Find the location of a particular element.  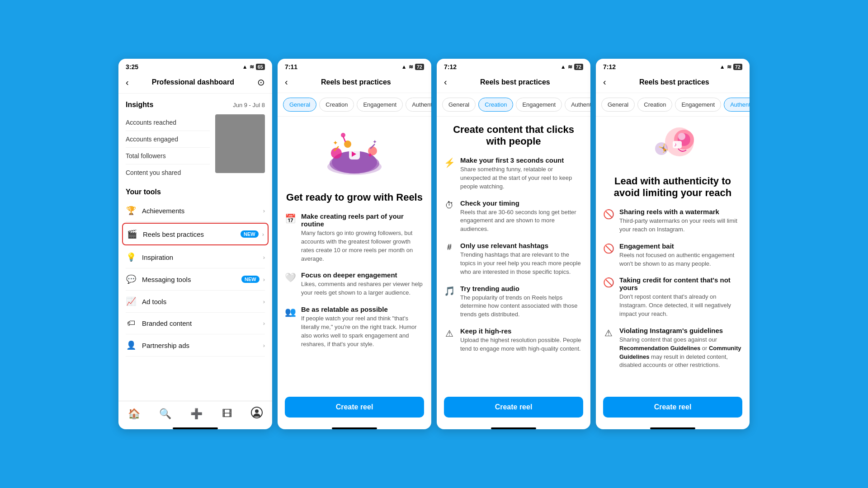

battery-4: 72 is located at coordinates (738, 67).